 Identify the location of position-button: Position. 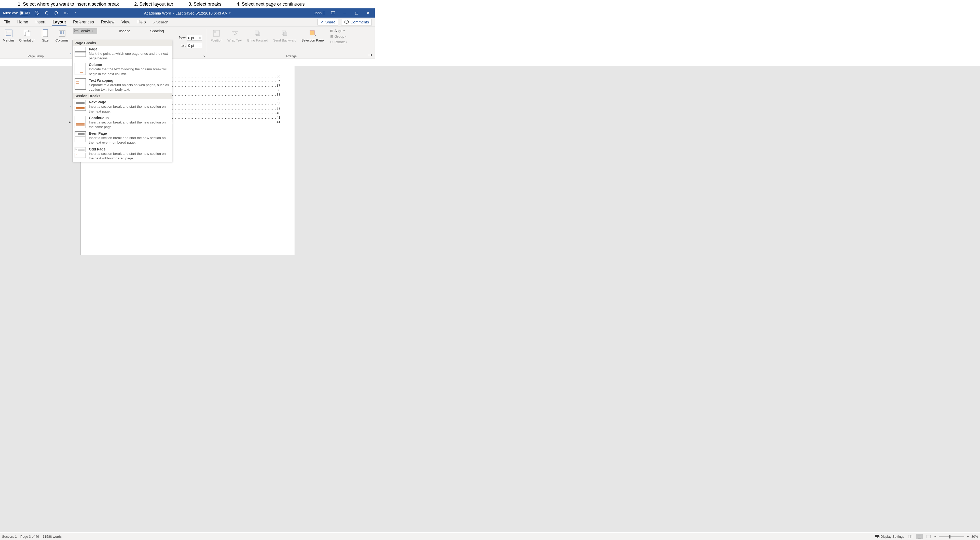
(216, 36).